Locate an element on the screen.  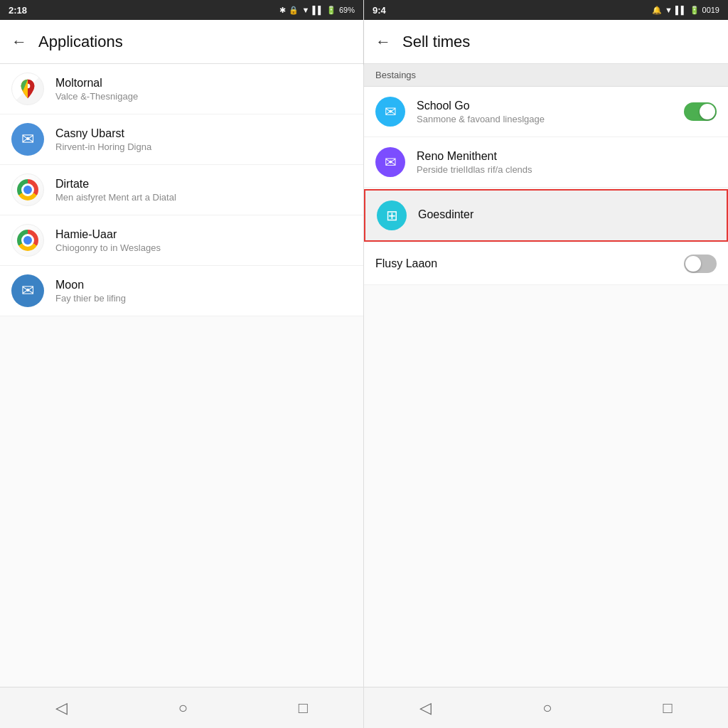
app-name: Casny Ubarst is located at coordinates (203, 134).